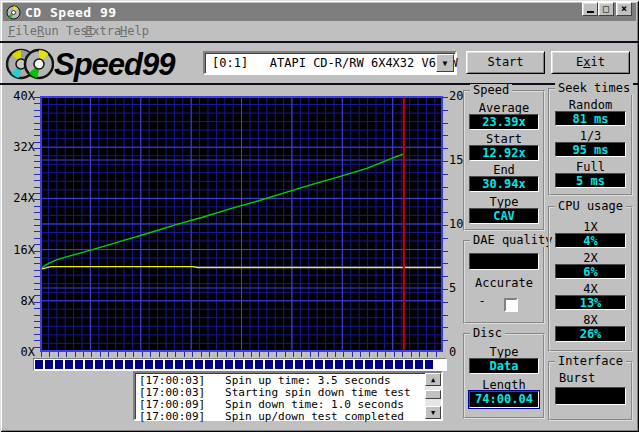 Image resolution: width=639 pixels, height=432 pixels. Describe the element at coordinates (504, 122) in the screenshot. I see `average-speed-display: 23.39x` at that location.